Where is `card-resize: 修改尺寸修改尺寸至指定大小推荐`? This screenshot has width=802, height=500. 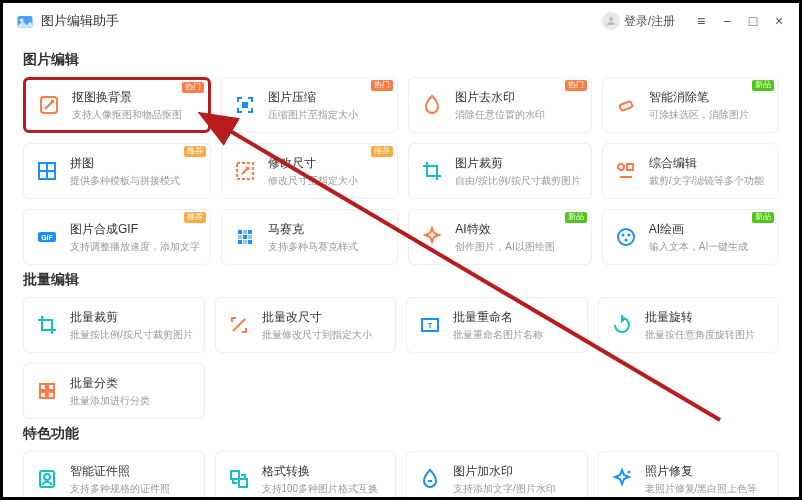 card-resize: 修改尺寸修改尺寸至指定大小推荐 is located at coordinates (310, 171).